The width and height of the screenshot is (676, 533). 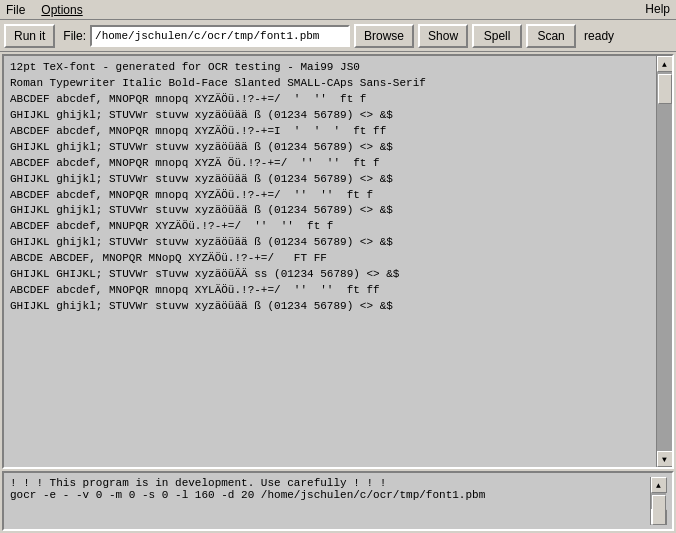 What do you see at coordinates (74, 36) in the screenshot?
I see `file-label: File:` at bounding box center [74, 36].